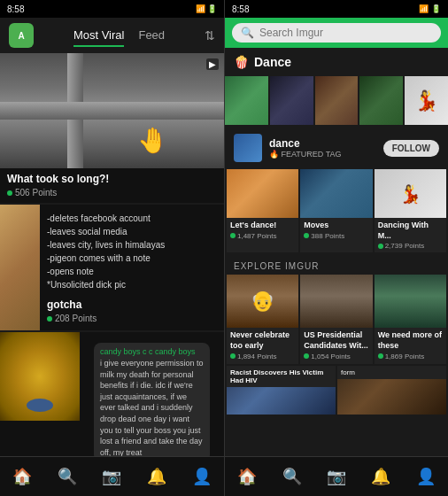  Describe the element at coordinates (391, 390) in the screenshot. I see `bottom-strip-card: form` at that location.